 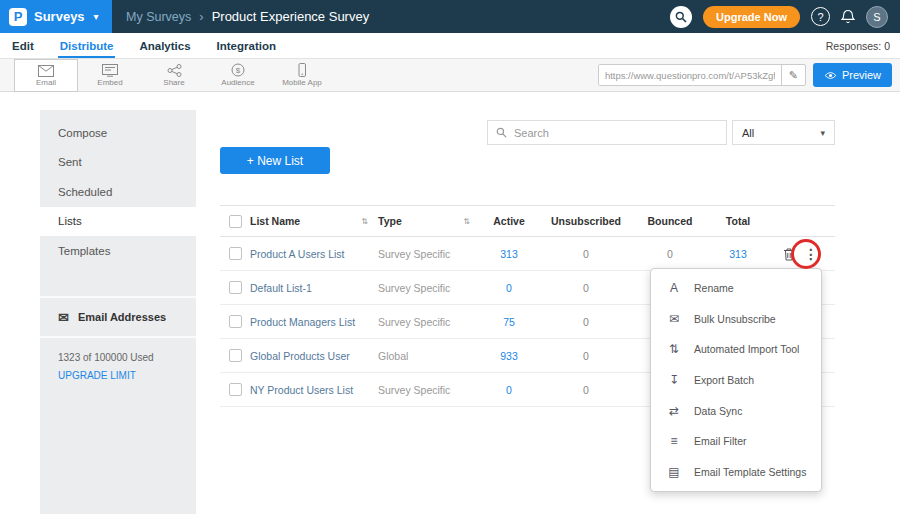 I want to click on eye-icon, so click(x=830, y=76).